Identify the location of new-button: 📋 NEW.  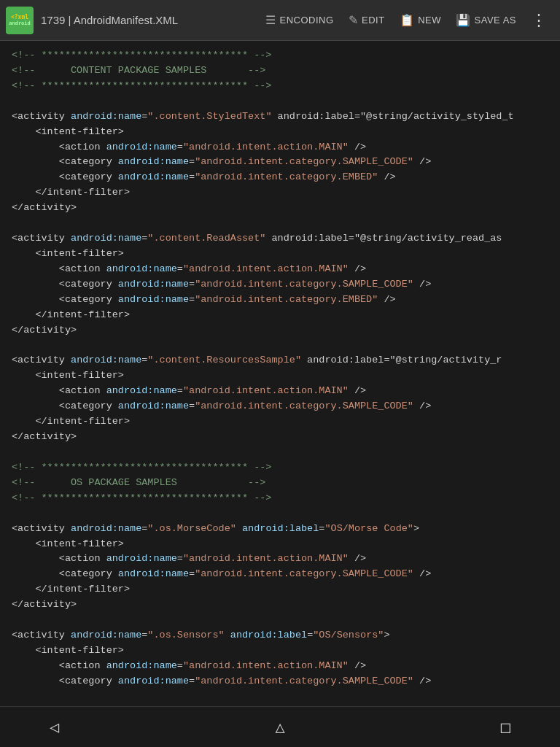
(420, 20).